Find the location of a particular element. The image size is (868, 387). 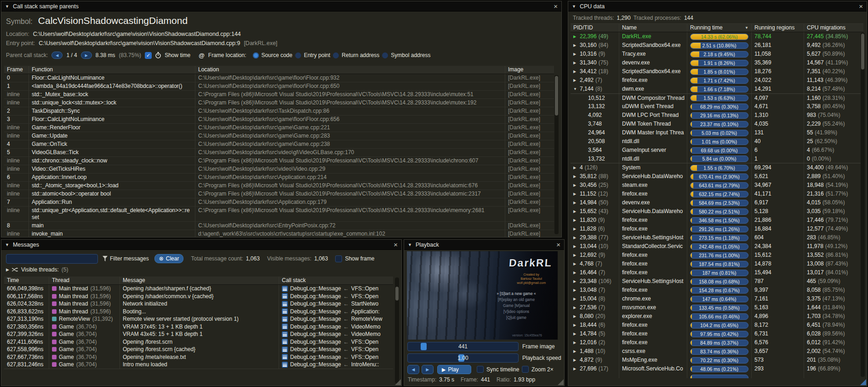

frame-location-radio: Entry point is located at coordinates (313, 55).